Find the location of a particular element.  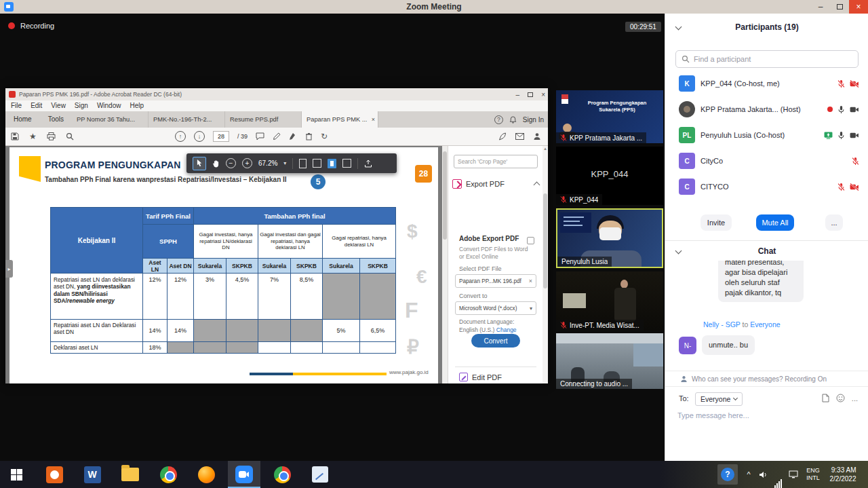

minimize-button: – is located at coordinates (821, 7).